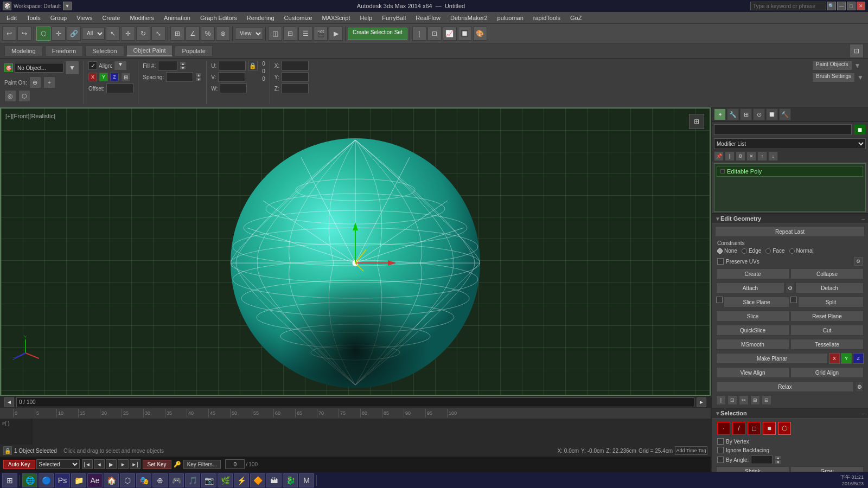 Image resolution: width=868 pixels, height=488 pixels. I want to click on paint-on-icon: ⊕, so click(35, 82).